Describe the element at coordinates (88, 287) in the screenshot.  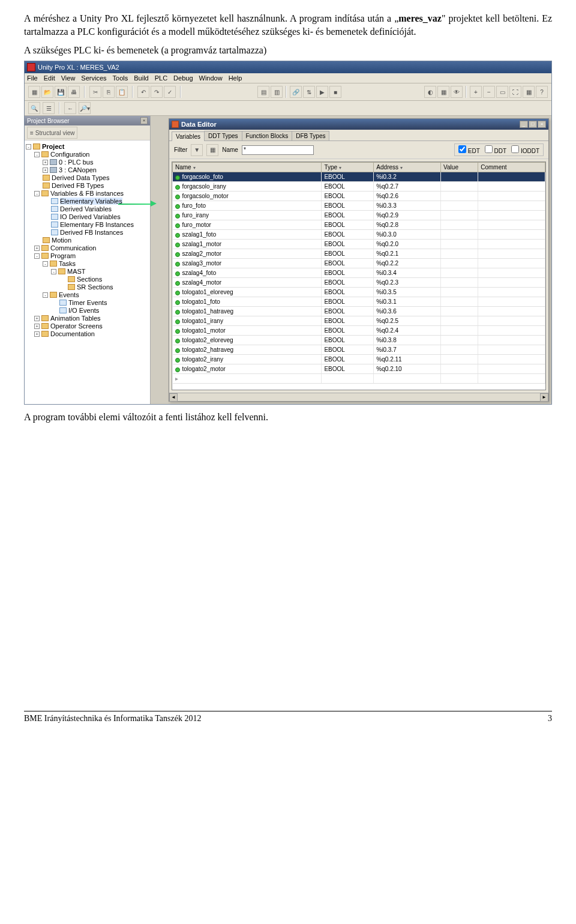
I see `tree-item-sr-sections: SR Sections` at that location.